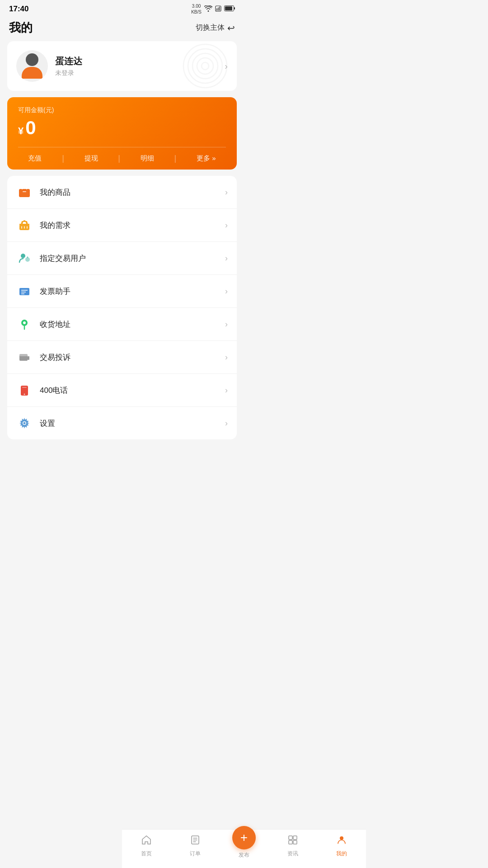 The width and height of the screenshot is (488, 868). I want to click on phone-400-label: 400电话, so click(132, 391).